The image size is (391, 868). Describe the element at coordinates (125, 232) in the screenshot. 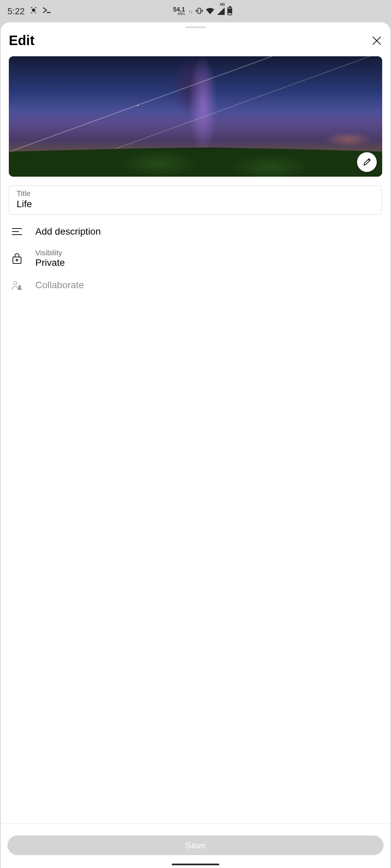

I see `add-description-row: Add description` at that location.